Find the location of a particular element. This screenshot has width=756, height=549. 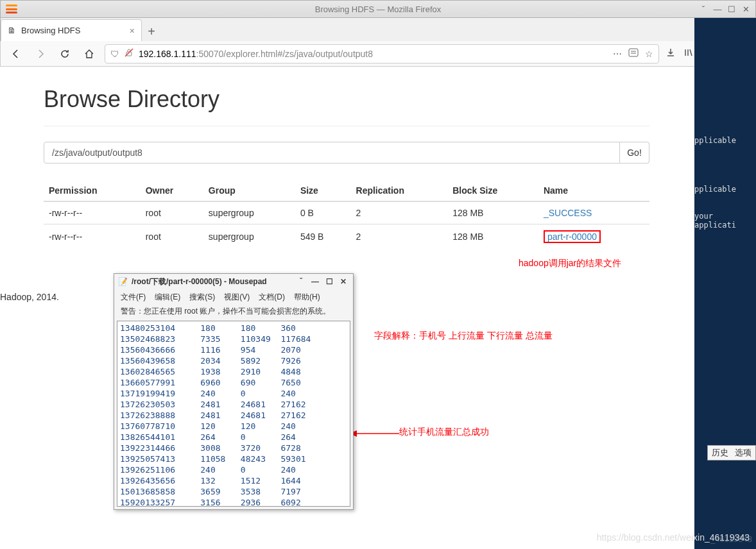

mousepad-menubar: 文件(F) 编辑(E) 搜索(S) 视图(V) 文档(D) 帮助(H) is located at coordinates (234, 297).